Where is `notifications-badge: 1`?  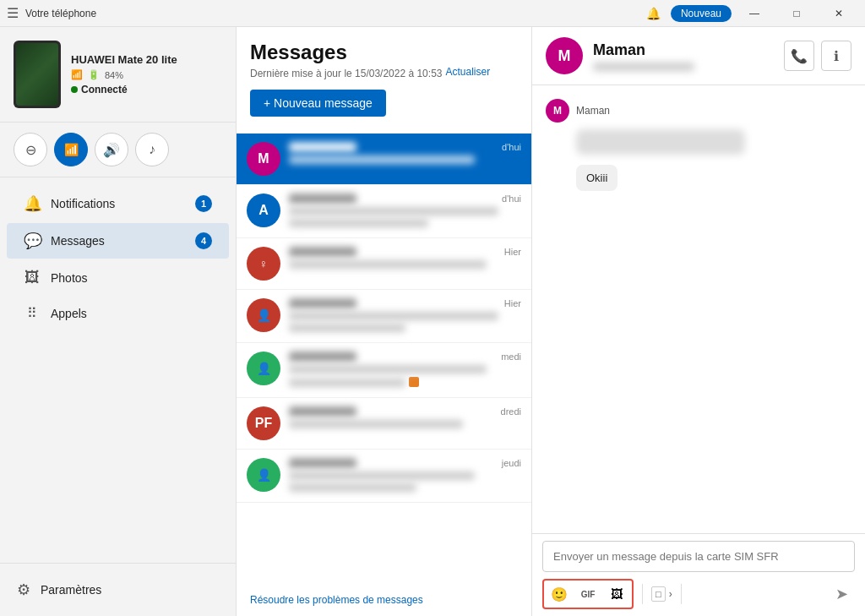
notifications-badge: 1 is located at coordinates (204, 204).